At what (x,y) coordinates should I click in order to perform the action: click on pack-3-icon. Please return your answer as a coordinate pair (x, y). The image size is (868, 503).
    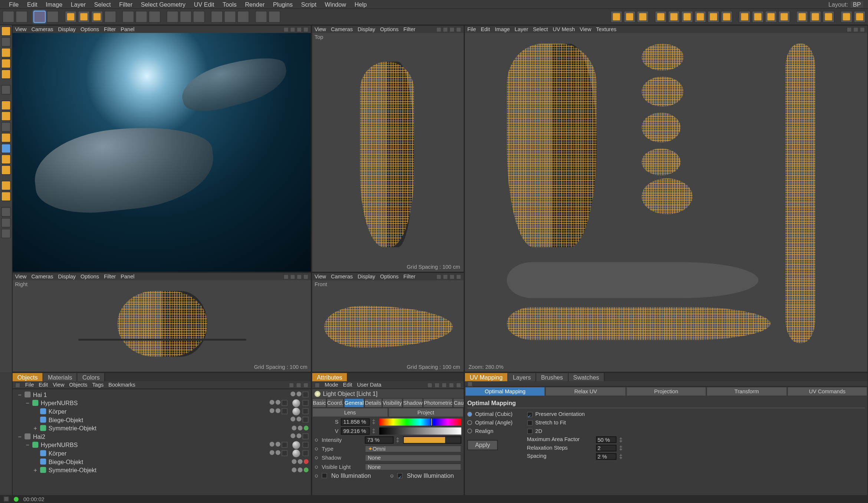
    Looking at the image, I should click on (828, 17).